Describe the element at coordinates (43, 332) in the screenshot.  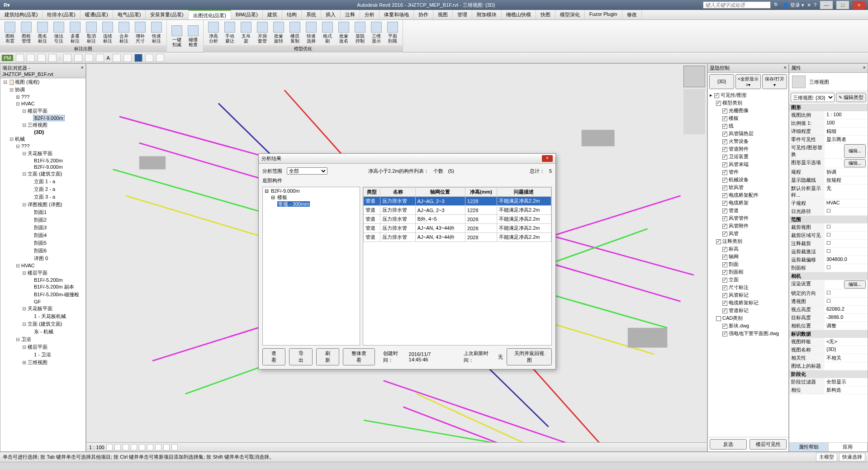
I see `tree-node: 东 - 机械` at that location.